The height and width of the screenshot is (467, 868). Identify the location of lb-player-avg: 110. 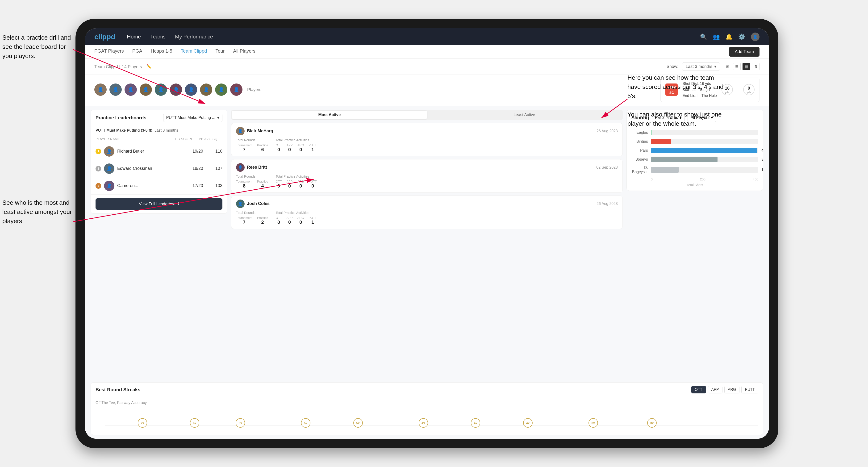
(214, 151).